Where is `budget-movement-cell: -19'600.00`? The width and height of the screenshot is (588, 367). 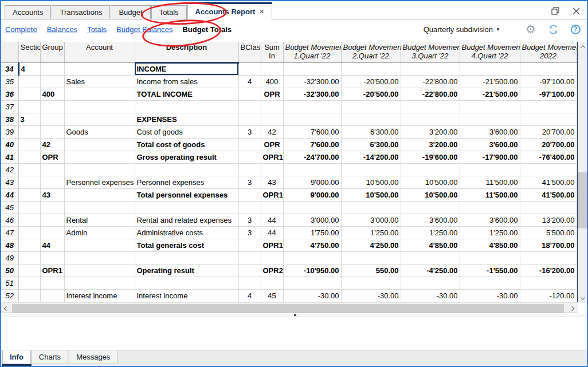 budget-movement-cell: -19'600.00 is located at coordinates (430, 157).